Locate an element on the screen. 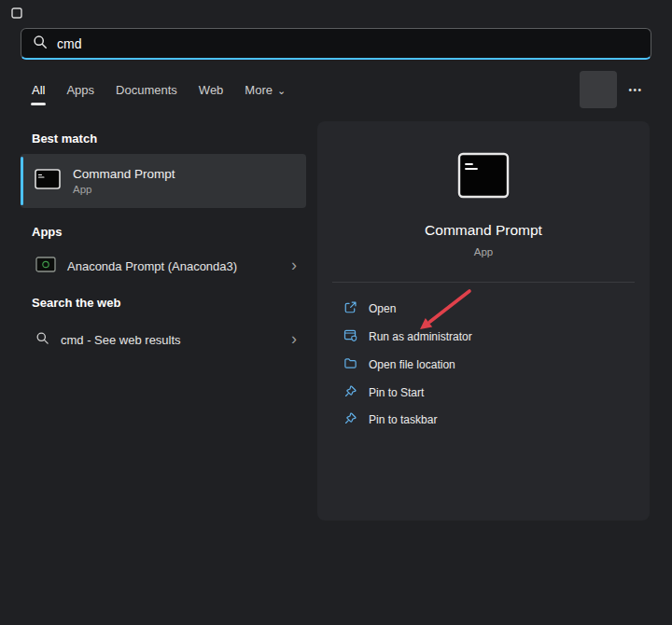 Image resolution: width=672 pixels, height=625 pixels. action-label: Open file location is located at coordinates (413, 365).